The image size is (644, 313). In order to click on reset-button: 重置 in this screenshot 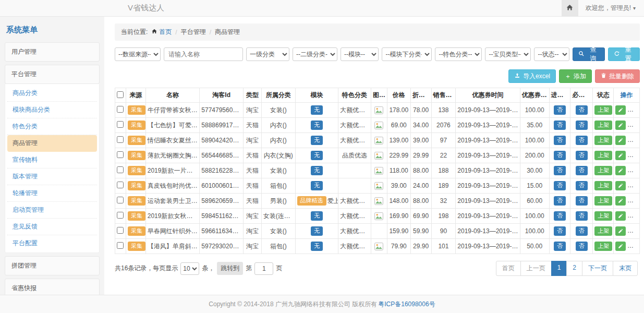, I will do `click(624, 54)`.